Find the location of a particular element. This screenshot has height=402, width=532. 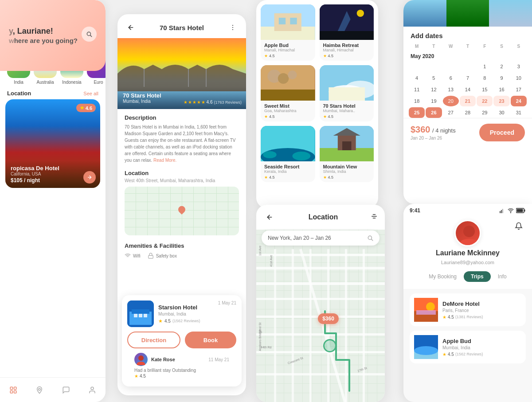

cal-day-26: 26 is located at coordinates (434, 113).